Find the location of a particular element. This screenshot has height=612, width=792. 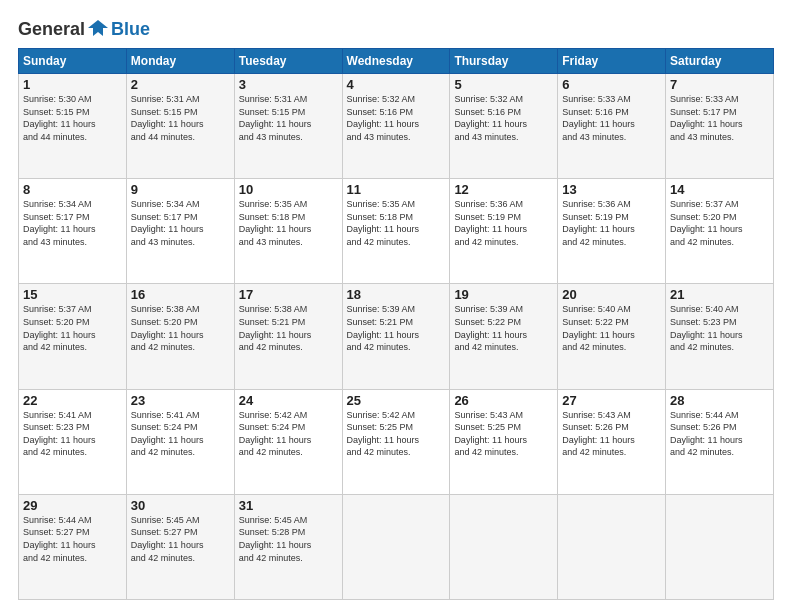

day-number: 24 is located at coordinates (288, 400).